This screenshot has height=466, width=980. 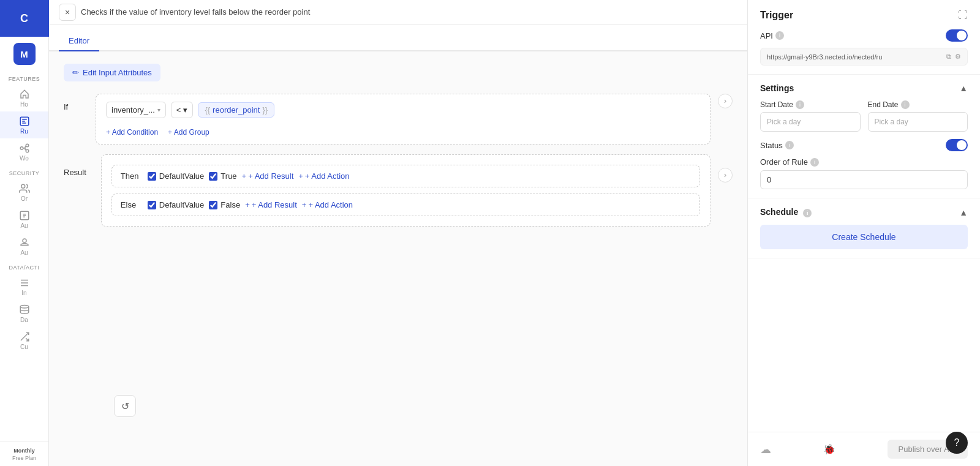 What do you see at coordinates (323, 176) in the screenshot?
I see `then-add-action-btn: + + Add Action` at bounding box center [323, 176].